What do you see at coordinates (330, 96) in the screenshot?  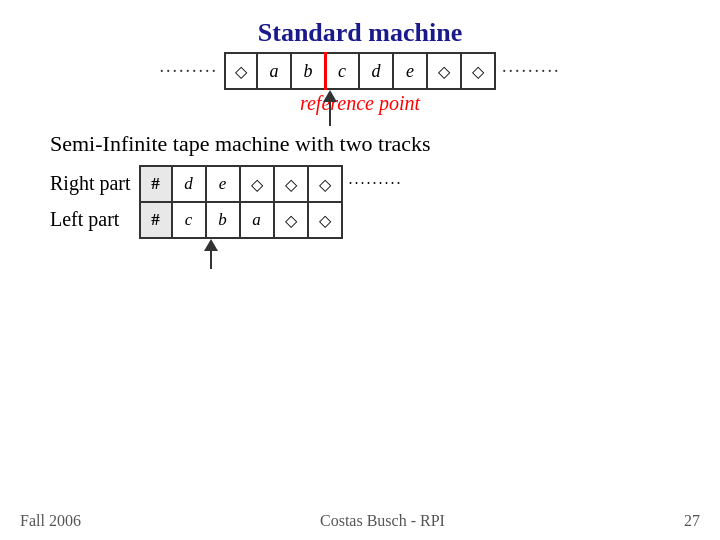 I see `arrow-head` at bounding box center [330, 96].